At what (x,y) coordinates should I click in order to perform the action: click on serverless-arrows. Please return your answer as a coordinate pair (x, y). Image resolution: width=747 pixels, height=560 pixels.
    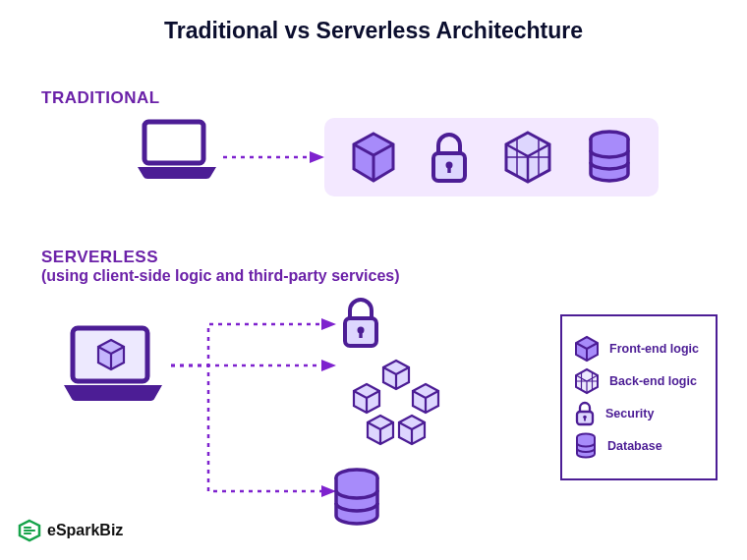
    Looking at the image, I should click on (258, 408).